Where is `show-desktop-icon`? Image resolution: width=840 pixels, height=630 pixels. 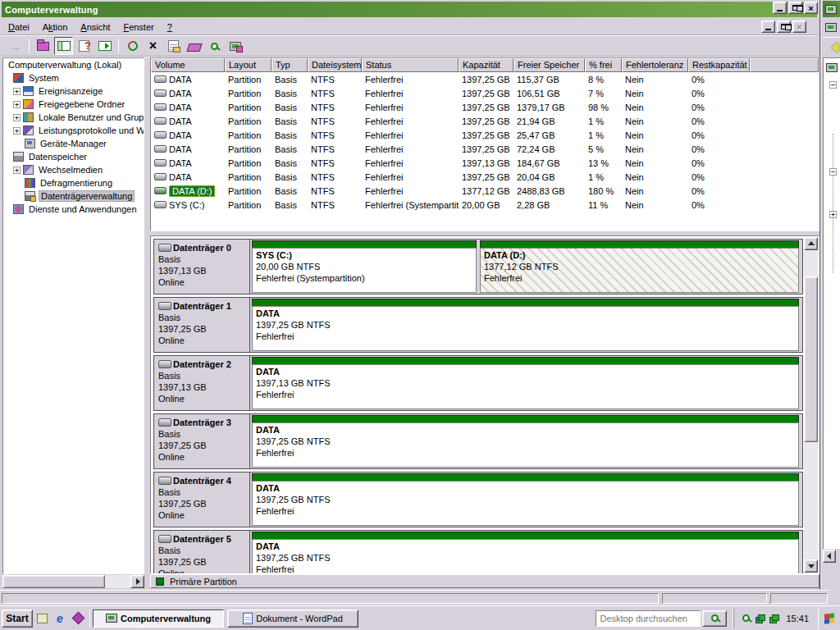
show-desktop-icon is located at coordinates (42, 619).